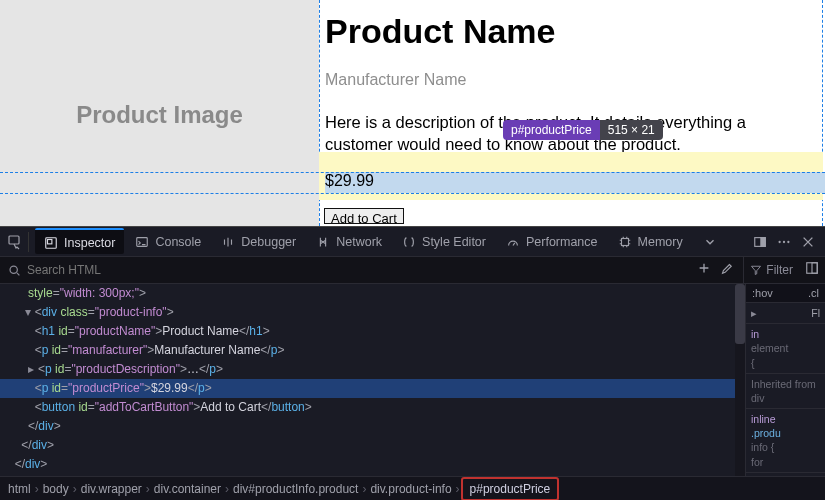 Image resolution: width=825 pixels, height=500 pixels. I want to click on rule-text: .produ, so click(786, 433).